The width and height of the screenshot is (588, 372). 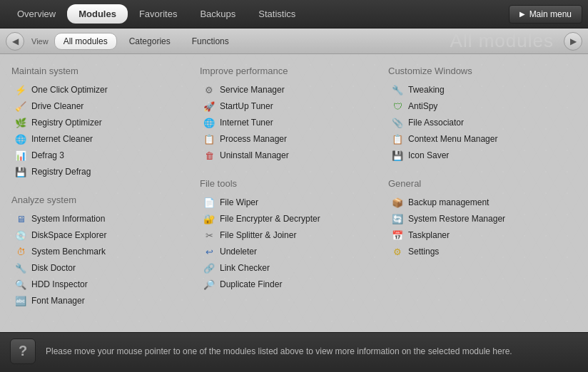 What do you see at coordinates (150, 41) in the screenshot?
I see `sub-tab-categories: Categories` at bounding box center [150, 41].